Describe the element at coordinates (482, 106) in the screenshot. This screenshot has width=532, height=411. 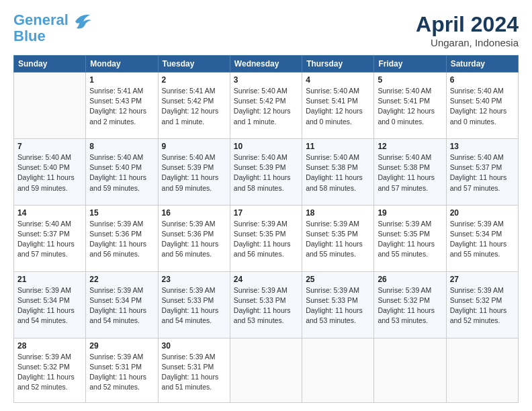
I see `calendar-cell: 6Sunrise: 5:40 AMSunset: 5:40 PMDaylight…` at that location.